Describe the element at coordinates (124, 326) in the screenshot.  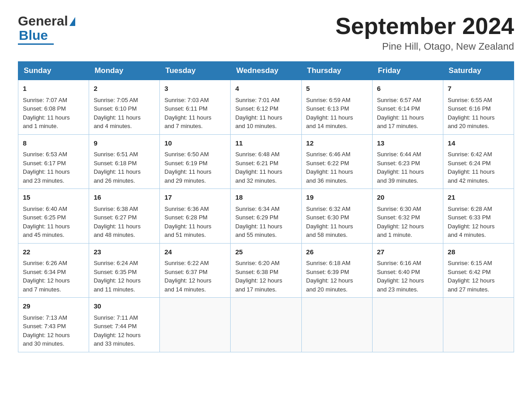
I see `day-info-line-2: Sunset: 7:44 PM` at that location.